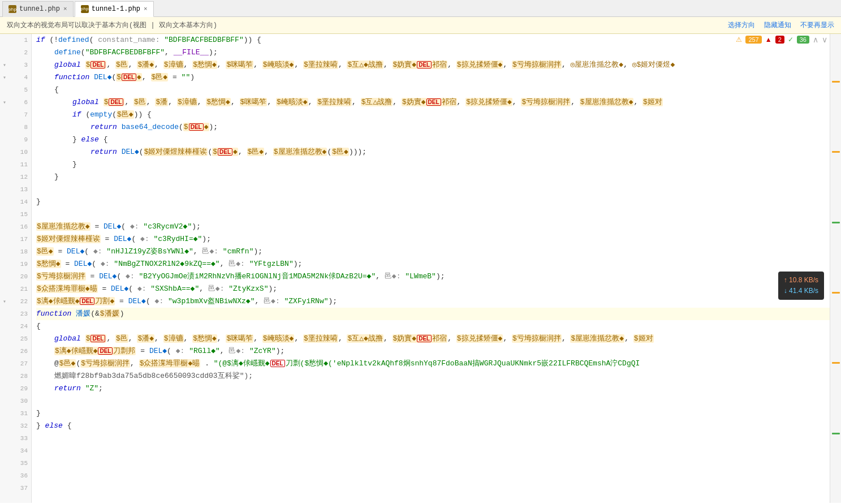  I want to click on code-line-10: return DEL◆($姬对傈煜辣棒槿诶($DEL◆, $邑◆, $屋崽淮揗忿…, so click(433, 152).